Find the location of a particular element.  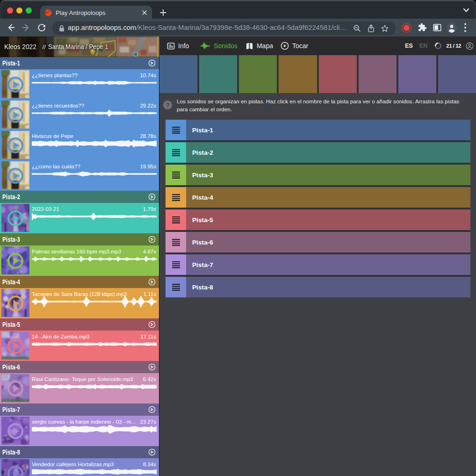

track-row-body: Pista-8 is located at coordinates (328, 287).